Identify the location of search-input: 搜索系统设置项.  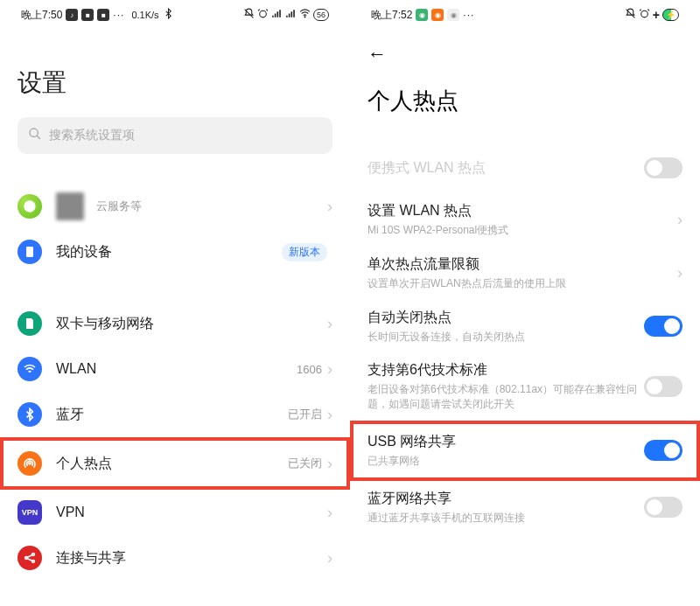
(175, 136).